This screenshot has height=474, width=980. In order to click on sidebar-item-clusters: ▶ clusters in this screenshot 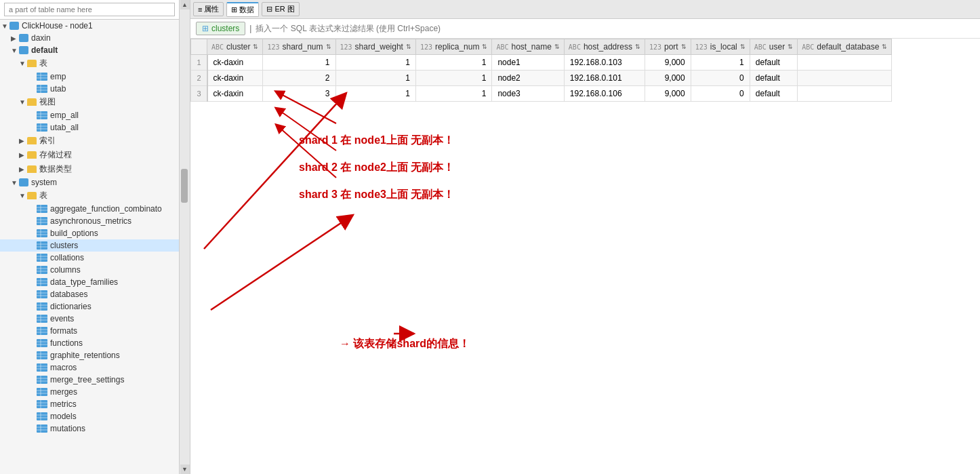, I will do `click(89, 245)`.